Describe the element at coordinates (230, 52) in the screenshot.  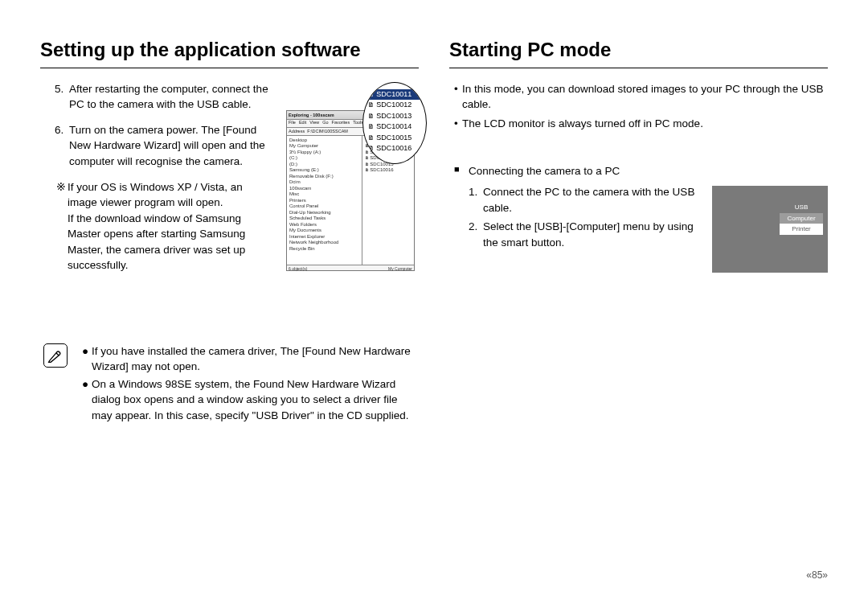
I see `left-heading: Setting up the application software` at that location.